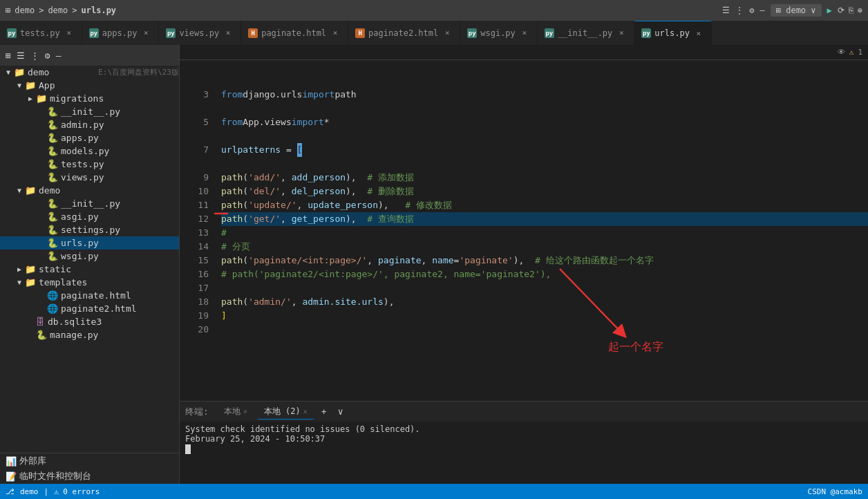 This screenshot has height=499, width=868. I want to click on tree-label-scratch: 临时文件和控制台, so click(100, 476).